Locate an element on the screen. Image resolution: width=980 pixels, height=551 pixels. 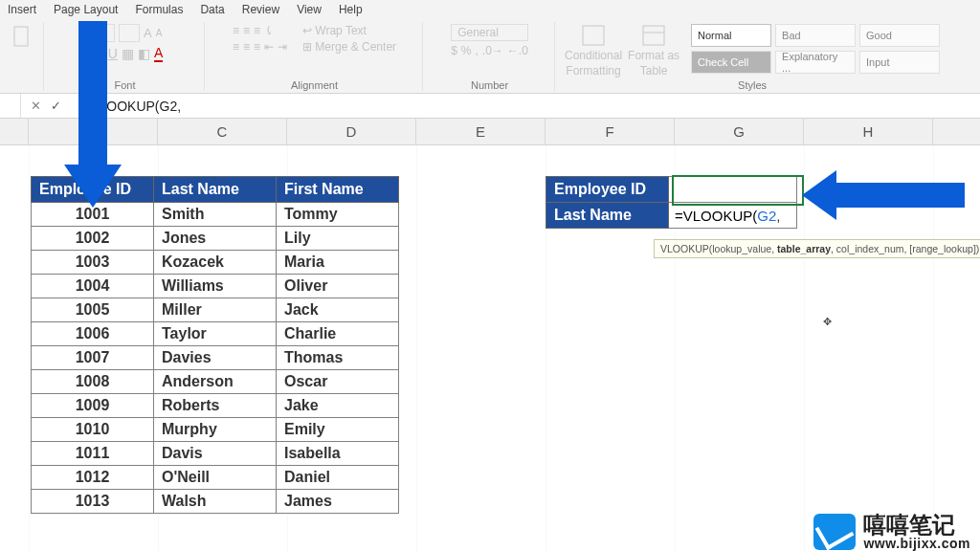
cell-first-name: Emily is located at coordinates (338, 430).